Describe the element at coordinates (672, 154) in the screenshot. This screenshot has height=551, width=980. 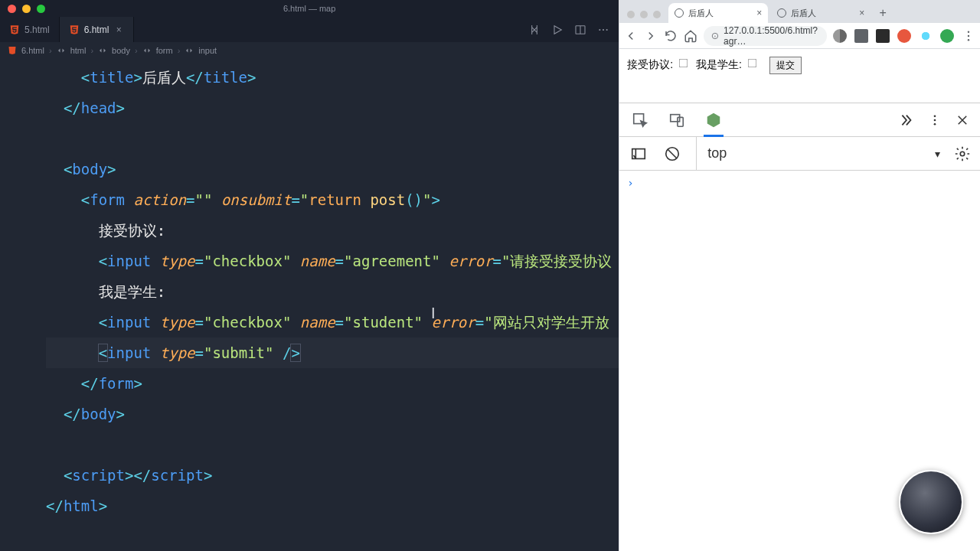
I see `clear-console-icon` at that location.